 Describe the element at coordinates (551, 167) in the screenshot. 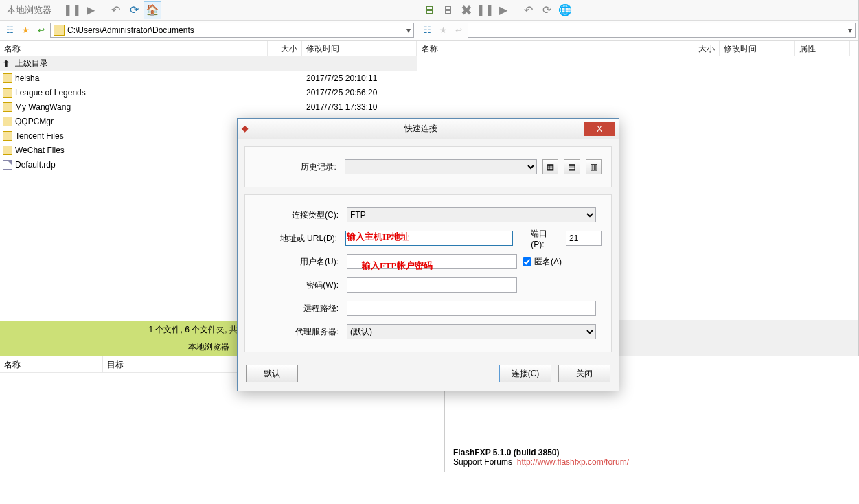

I see `history-btn-1: ▦` at that location.